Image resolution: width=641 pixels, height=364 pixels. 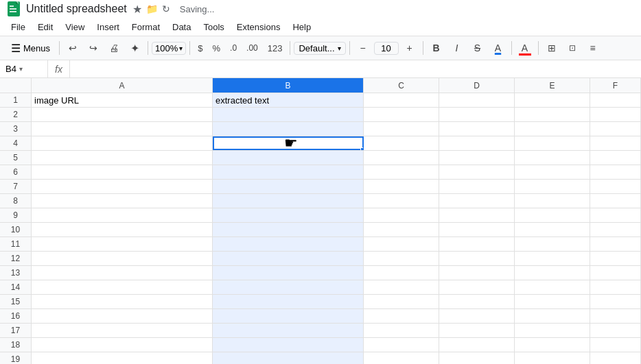 I want to click on cell-E16, so click(x=552, y=316).